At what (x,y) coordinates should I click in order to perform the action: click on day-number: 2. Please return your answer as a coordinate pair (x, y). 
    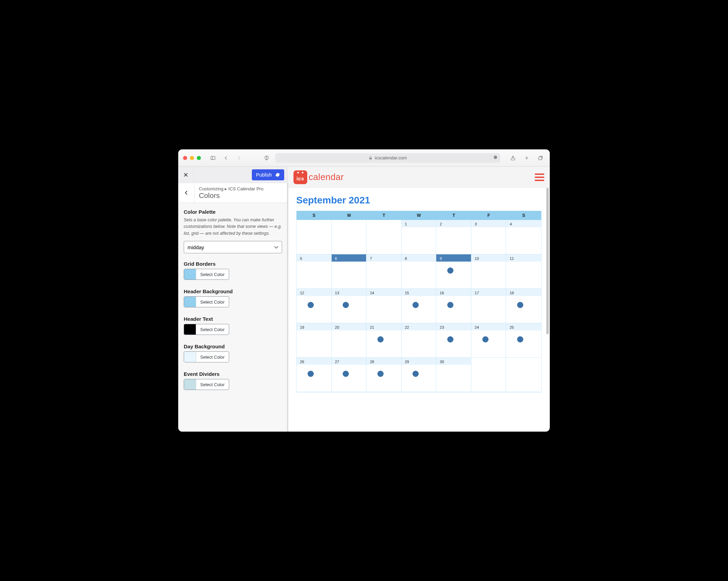
    Looking at the image, I should click on (453, 224).